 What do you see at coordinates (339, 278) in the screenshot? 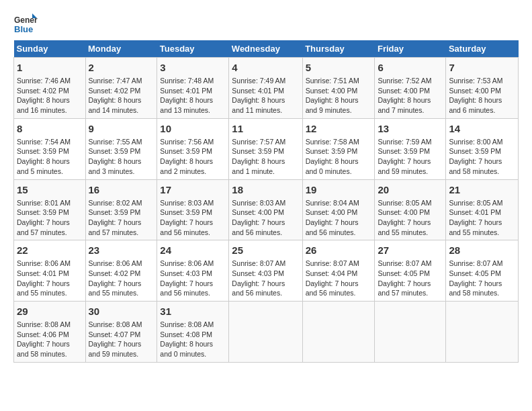
I see `cell-content: Sunrise: 8:07 AM Sunset: 4:04 PM Dayligh…` at bounding box center [339, 278].